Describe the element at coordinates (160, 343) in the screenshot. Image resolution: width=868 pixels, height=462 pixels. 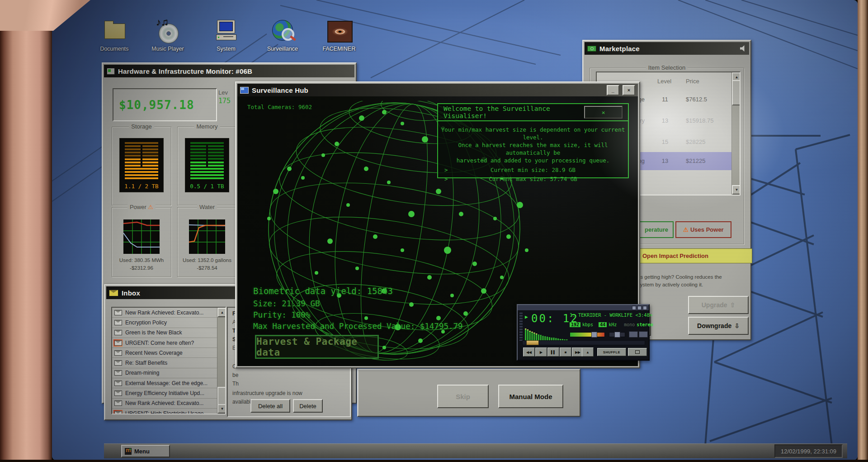
I see `email-subject: URGENT: Come here often?` at that location.